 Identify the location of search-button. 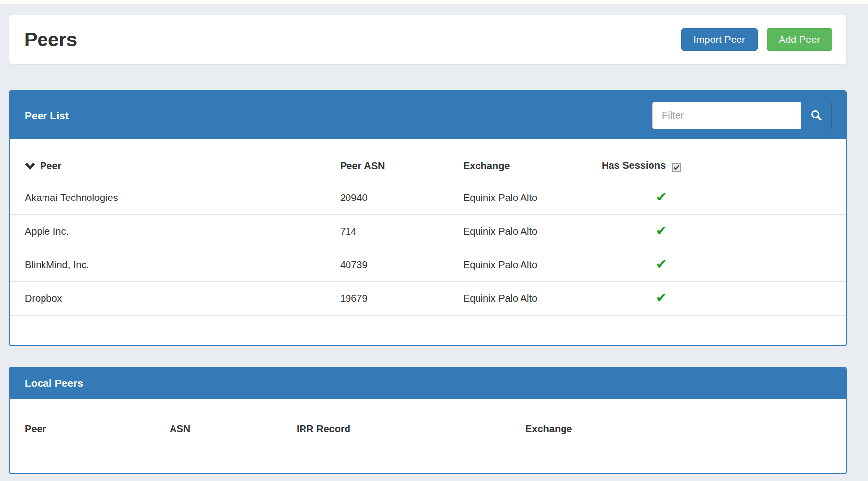
(817, 116).